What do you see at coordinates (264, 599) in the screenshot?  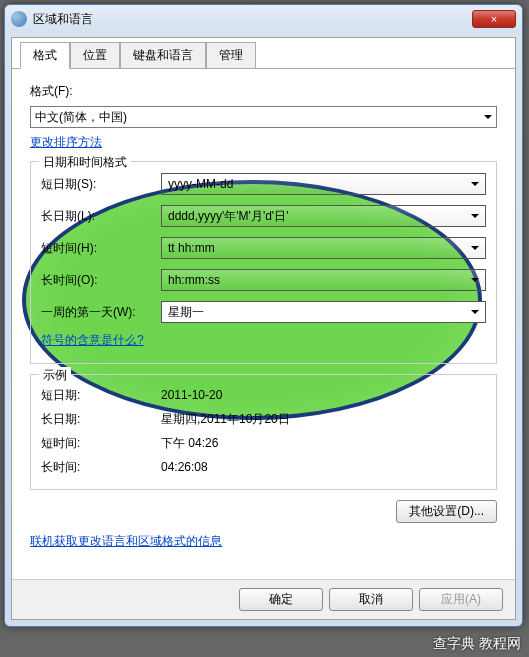 I see `dialog-button-bar: 确定 取消 应用(A)` at bounding box center [264, 599].